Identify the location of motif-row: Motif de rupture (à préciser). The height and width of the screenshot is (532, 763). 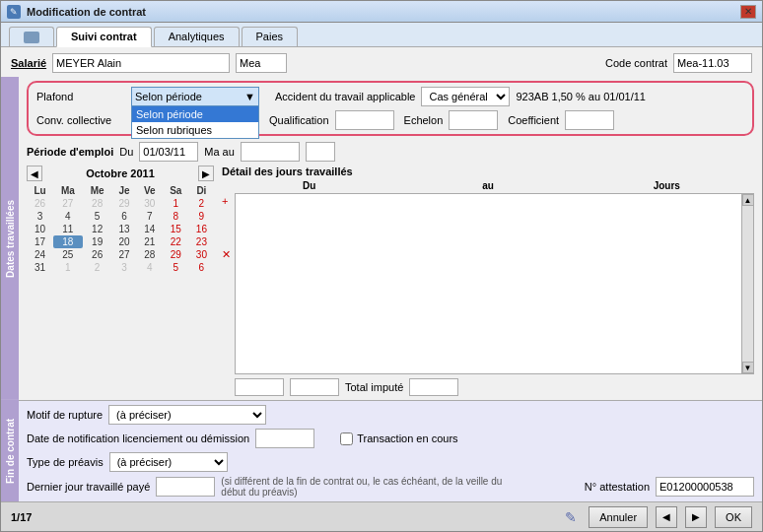
(390, 415).